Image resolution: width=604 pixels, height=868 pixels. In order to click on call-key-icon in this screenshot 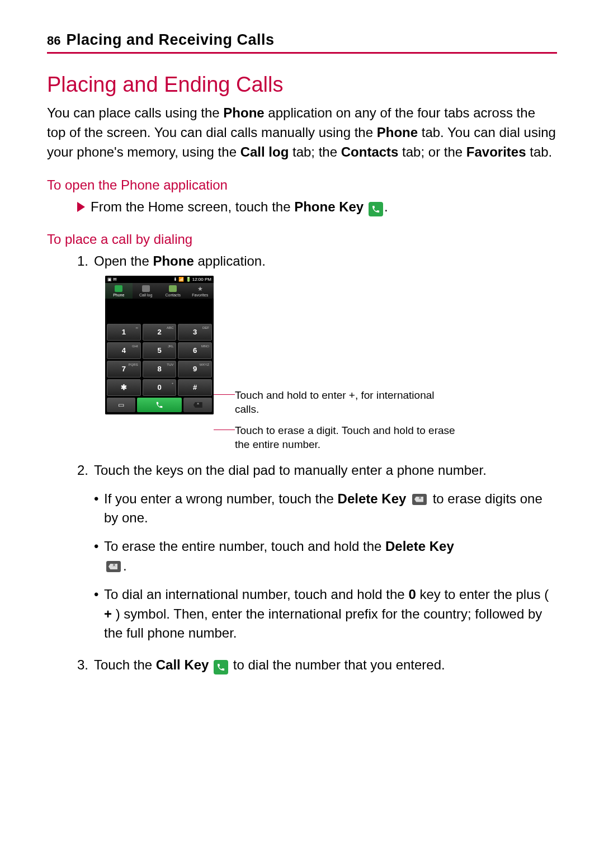, I will do `click(221, 667)`.